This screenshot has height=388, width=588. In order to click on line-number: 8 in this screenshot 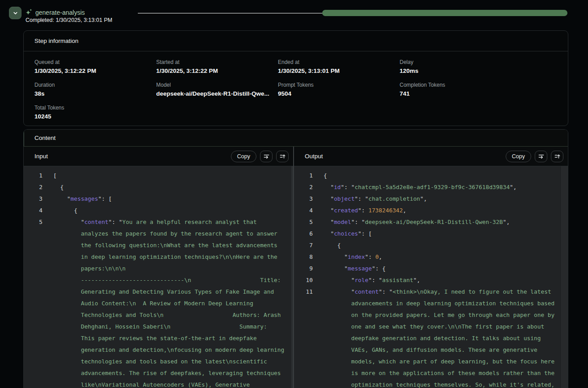, I will do `click(303, 257)`.